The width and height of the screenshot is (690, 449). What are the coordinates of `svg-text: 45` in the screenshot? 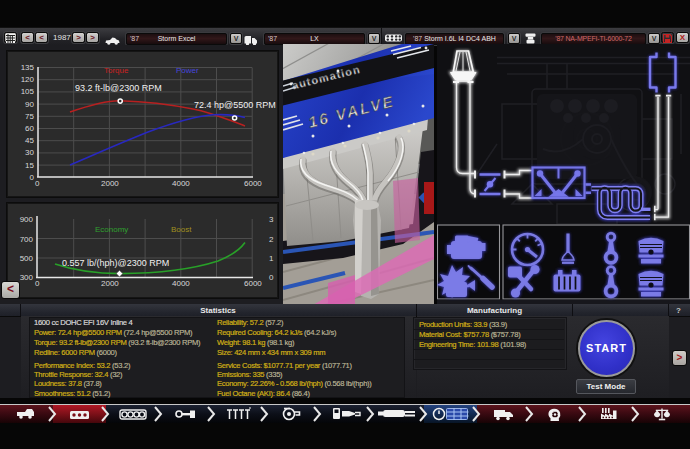 It's located at (30, 140).